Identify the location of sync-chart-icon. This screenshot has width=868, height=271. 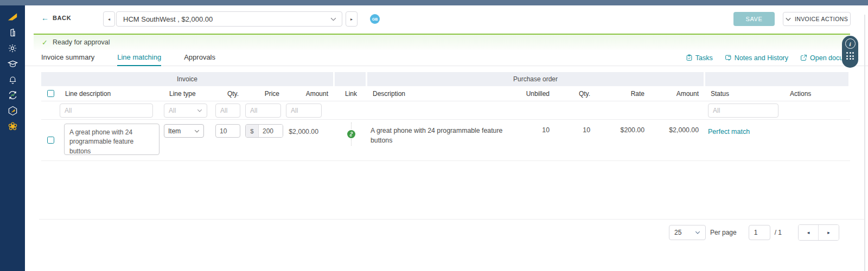
(12, 95).